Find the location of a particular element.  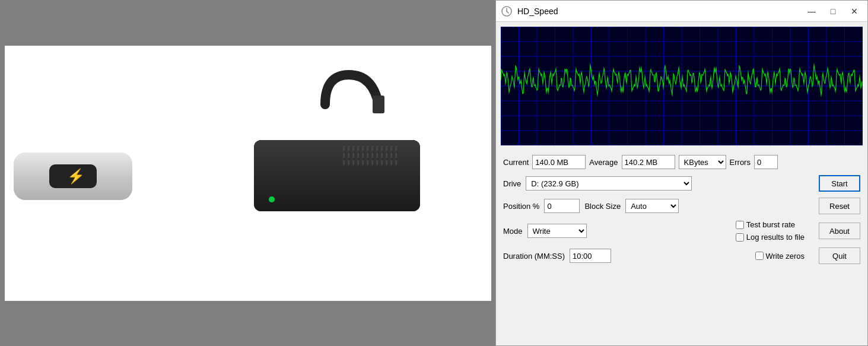

thunderbolt-port-image: ⚡ is located at coordinates (79, 173).